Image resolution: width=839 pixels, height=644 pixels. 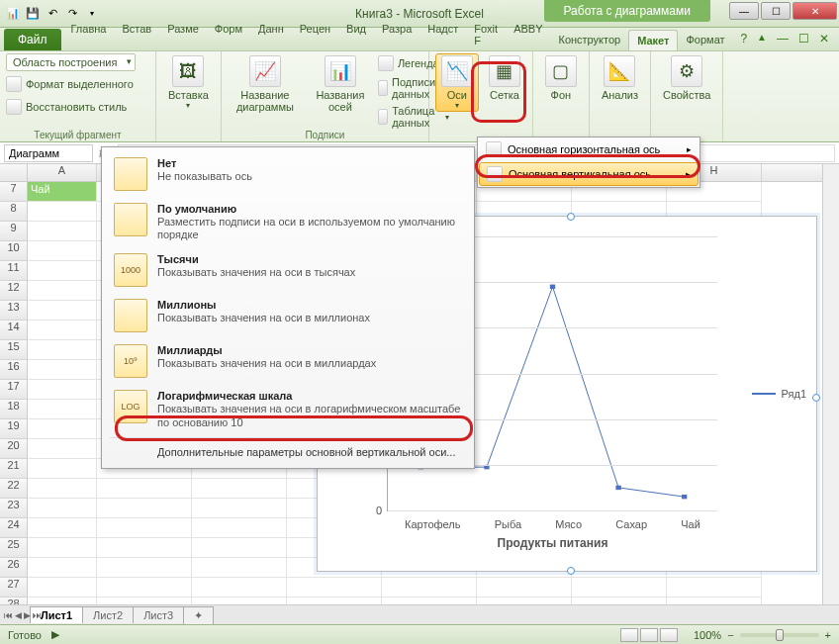 What do you see at coordinates (14, 212) in the screenshot?
I see `row-header: 8` at bounding box center [14, 212].